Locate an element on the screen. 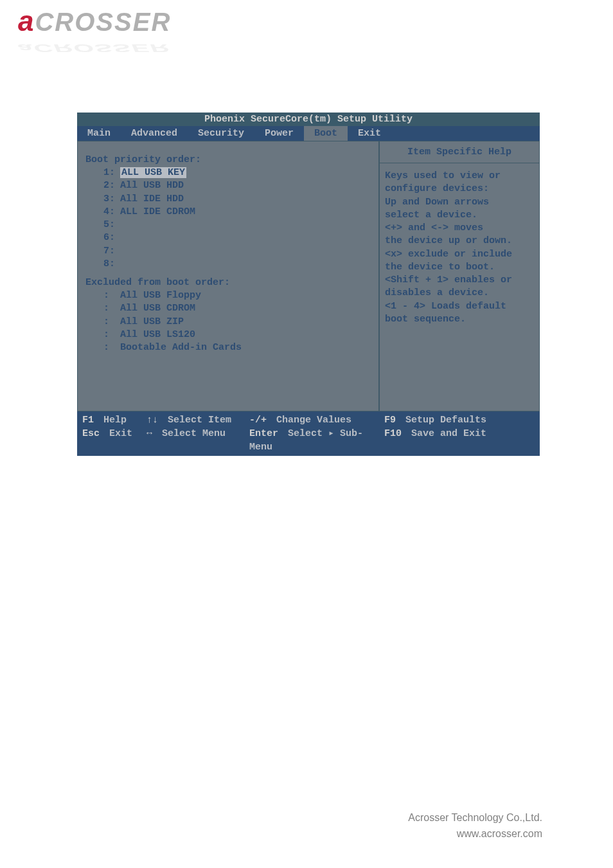 The height and width of the screenshot is (868, 613). logo-reflection: aCROSSER is located at coordinates (94, 48).